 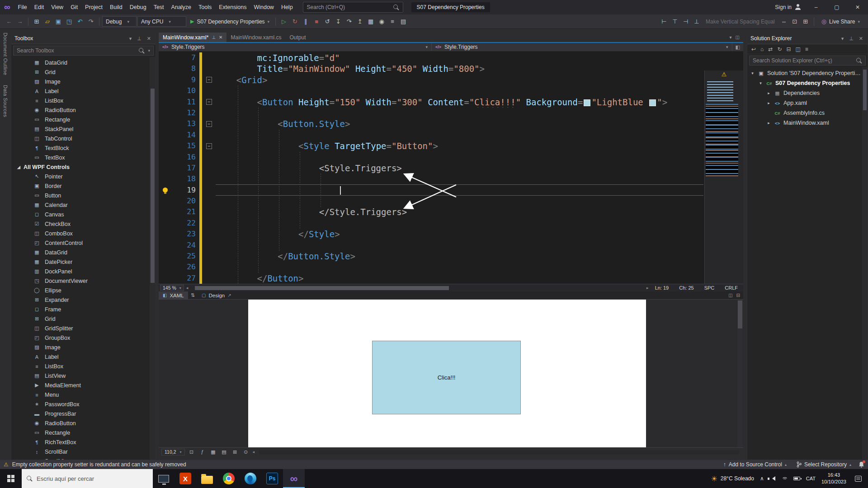 I want to click on code-line-17: 17 <Style.Triggers>, so click(x=431, y=168).